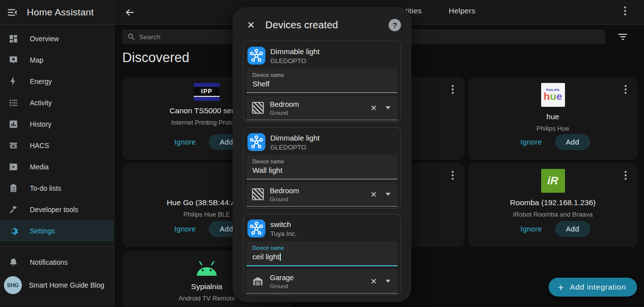  What do you see at coordinates (13, 146) in the screenshot?
I see `hacs-store-icon` at bounding box center [13, 146].